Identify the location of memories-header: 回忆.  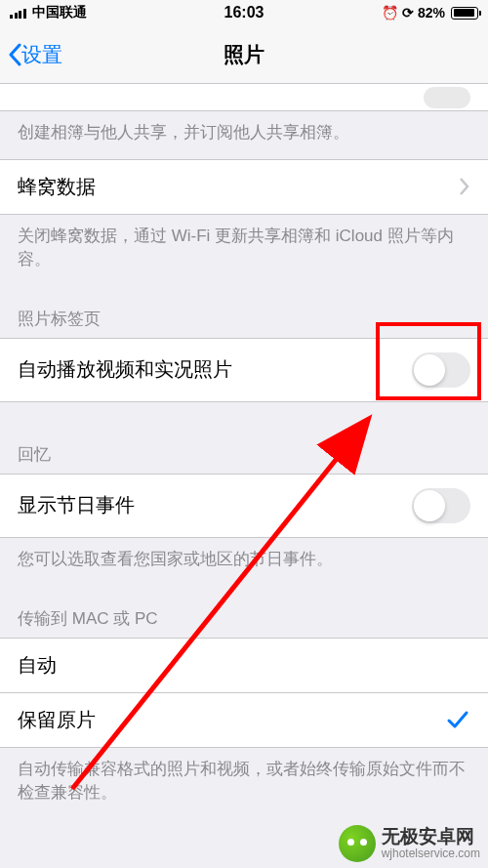
(244, 437).